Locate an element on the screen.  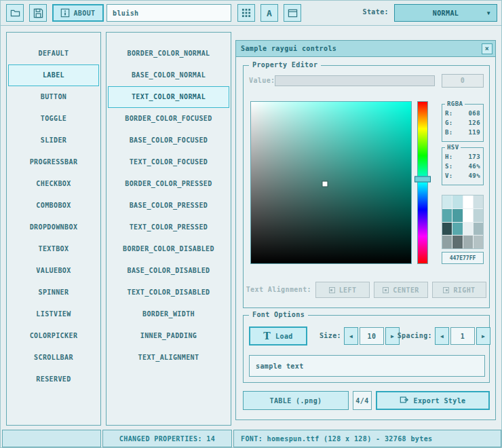
list-item-checkbox: CHECKBOX is located at coordinates (54, 184).